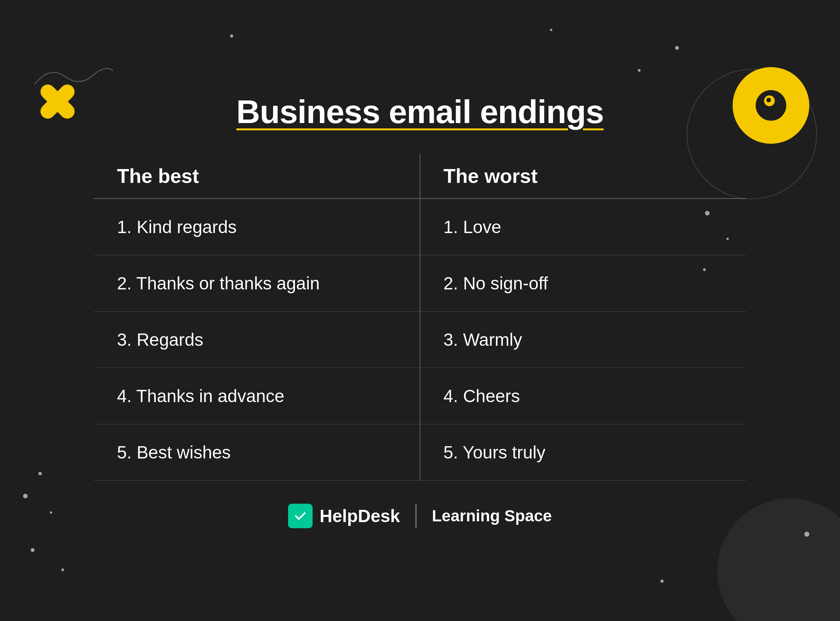 Image resolution: width=840 pixels, height=621 pixels. I want to click on page-title: Business email endings, so click(420, 112).